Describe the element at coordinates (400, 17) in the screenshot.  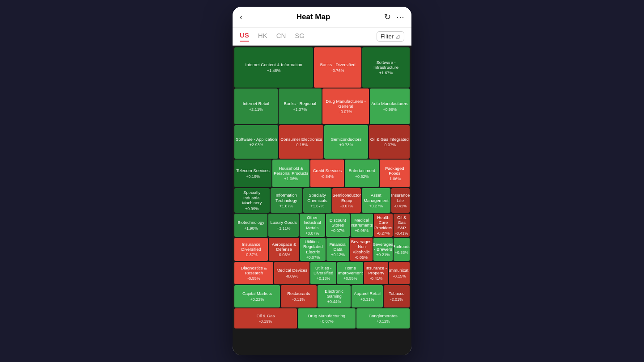
I see `more-icon: ⋯` at that location.